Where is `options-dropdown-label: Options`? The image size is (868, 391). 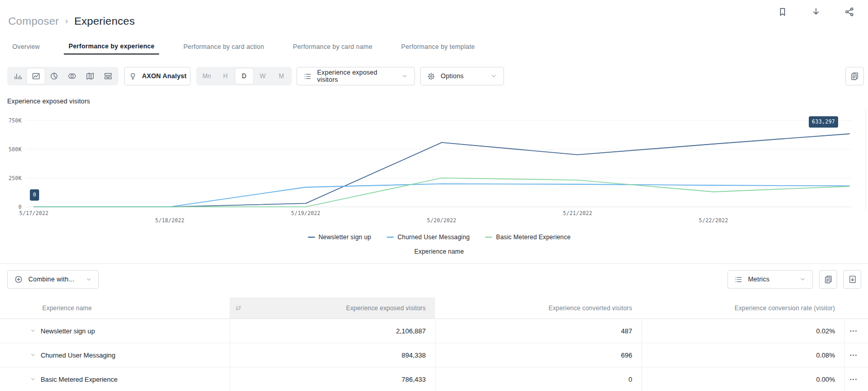
options-dropdown-label: Options is located at coordinates (452, 76).